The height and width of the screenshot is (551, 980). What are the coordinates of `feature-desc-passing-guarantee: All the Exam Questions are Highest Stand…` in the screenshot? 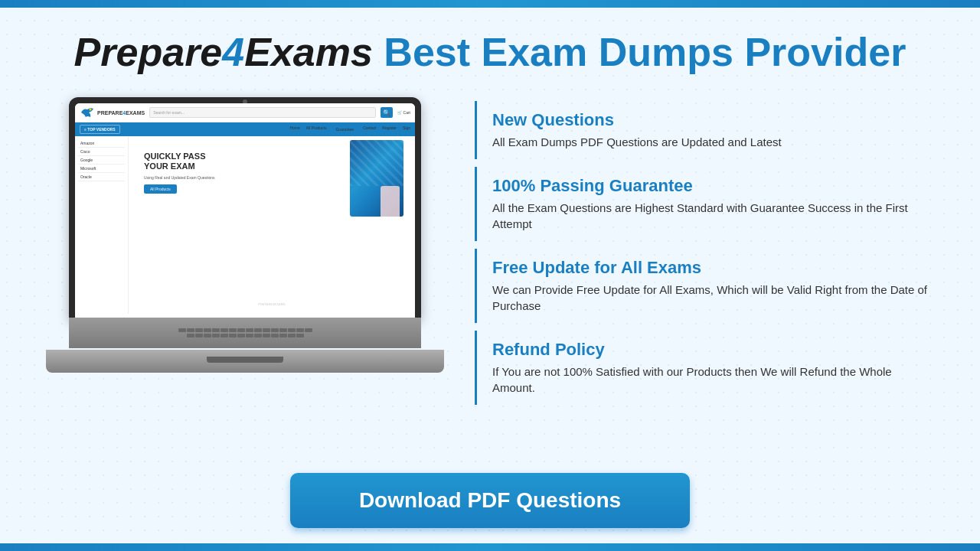 It's located at (714, 216).